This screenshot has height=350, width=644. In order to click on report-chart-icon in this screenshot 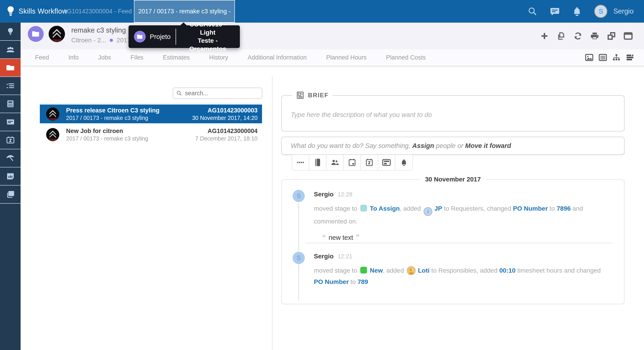, I will do `click(10, 176)`.